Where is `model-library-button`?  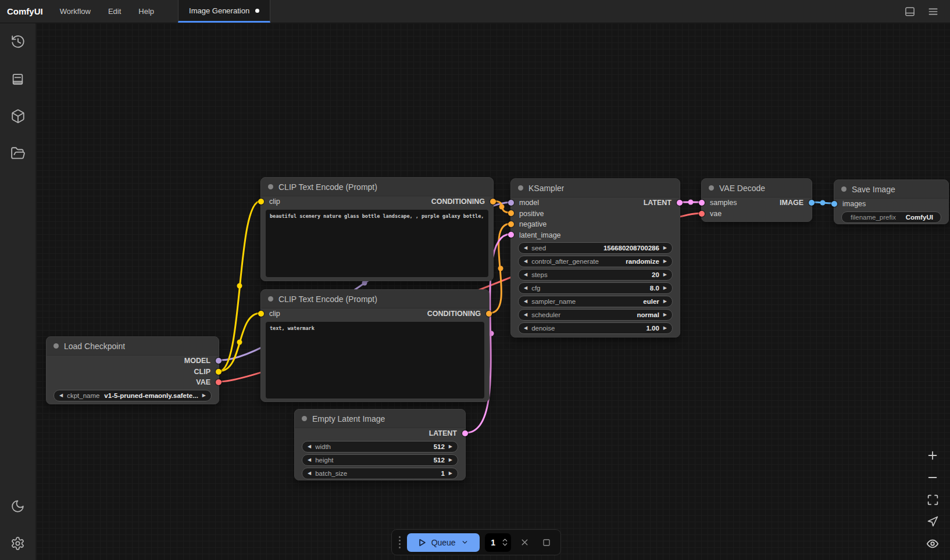
model-library-button is located at coordinates (18, 116).